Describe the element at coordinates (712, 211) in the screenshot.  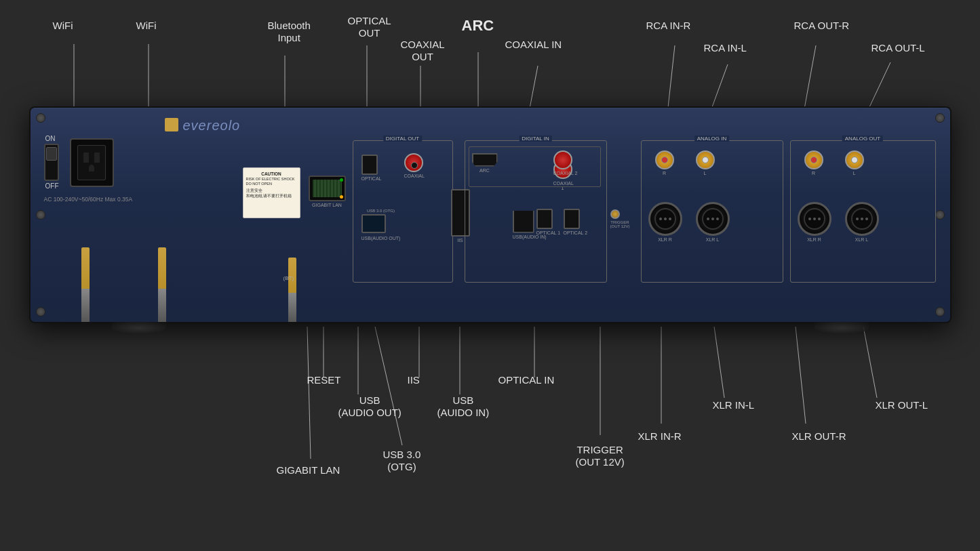
I see `analog-in-section: ANALOG IN R L` at that location.